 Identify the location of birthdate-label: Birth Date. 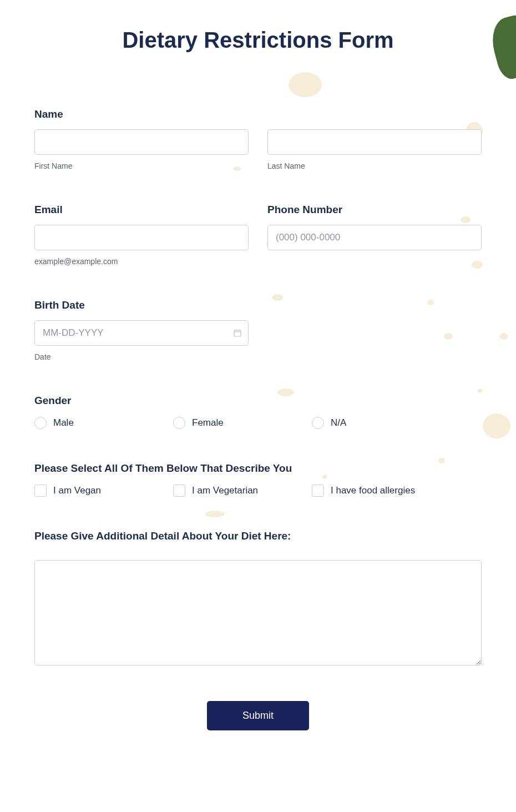
(141, 305).